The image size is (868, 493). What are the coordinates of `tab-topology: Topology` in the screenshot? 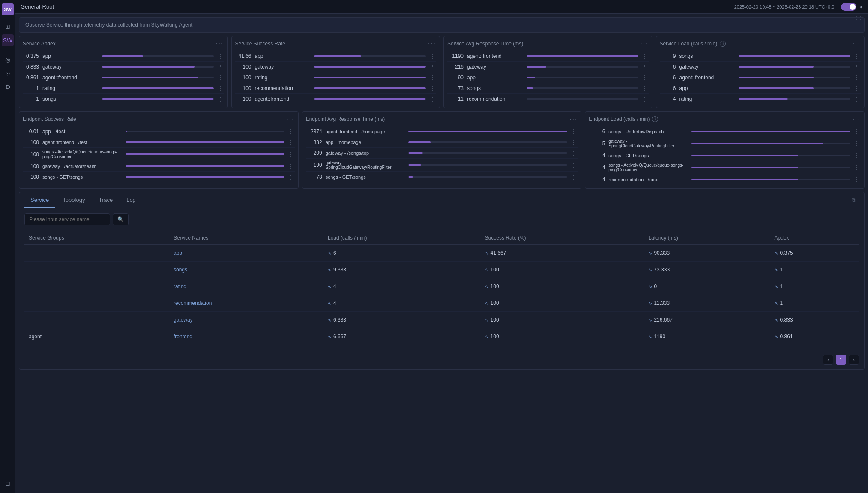 It's located at (74, 201).